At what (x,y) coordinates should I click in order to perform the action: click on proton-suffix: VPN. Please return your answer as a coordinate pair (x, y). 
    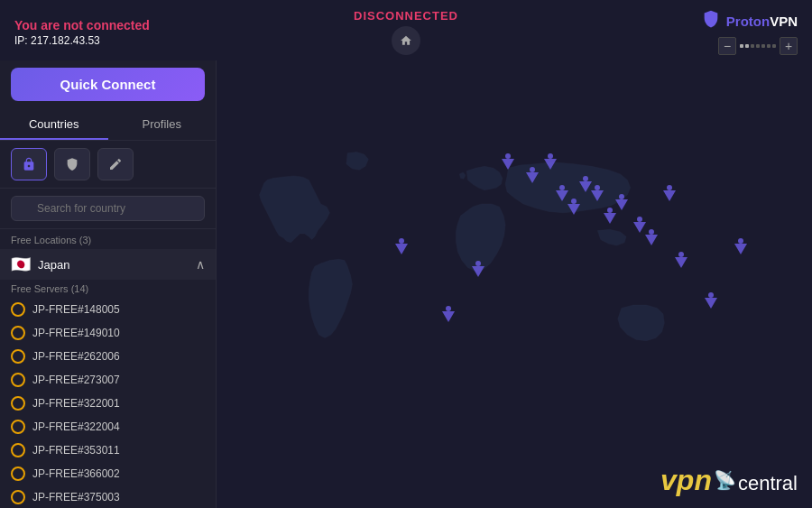
    Looking at the image, I should click on (783, 22).